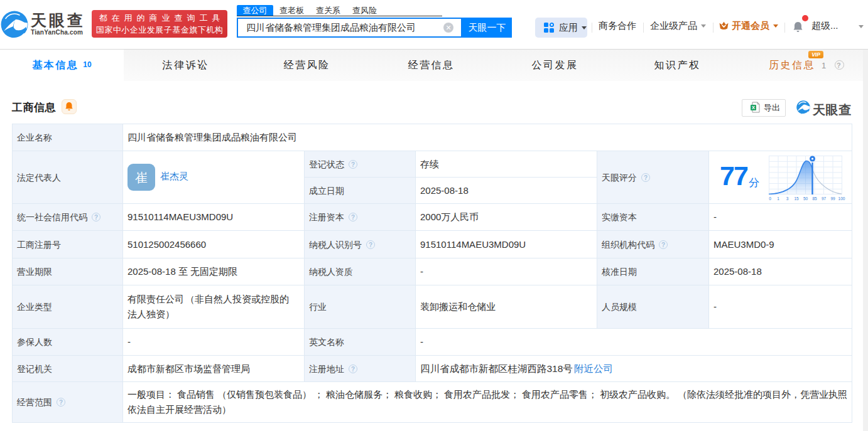 The width and height of the screenshot is (868, 431). Describe the element at coordinates (788, 198) in the screenshot. I see `svg-text: 3` at that location.